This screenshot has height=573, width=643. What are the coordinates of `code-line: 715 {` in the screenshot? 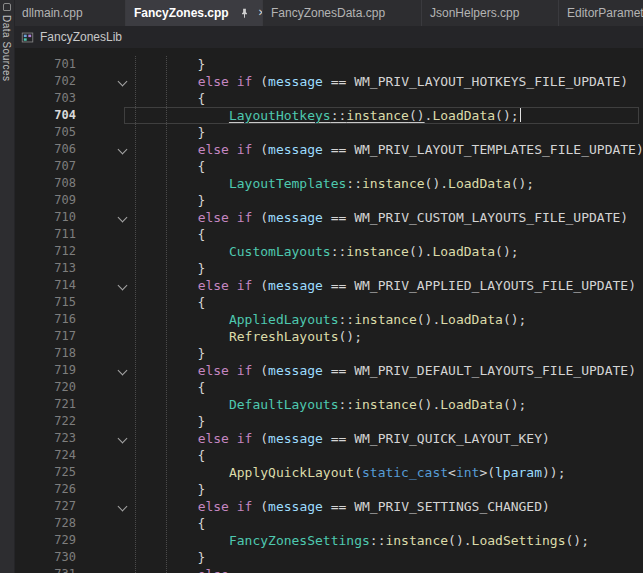 It's located at (328, 302).